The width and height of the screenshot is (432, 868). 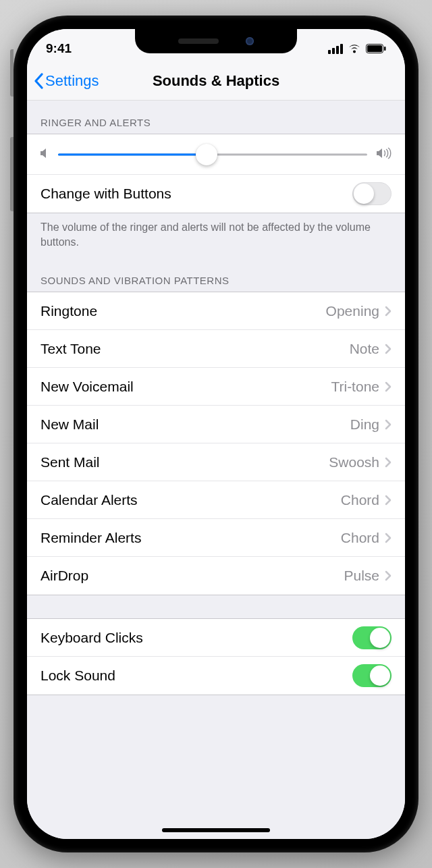 I want to click on volume-high-icon, so click(x=384, y=155).